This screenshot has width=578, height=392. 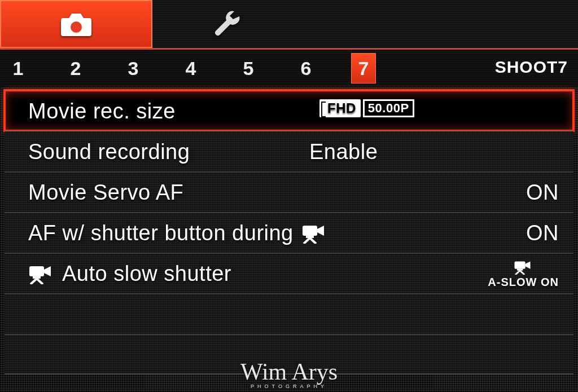 What do you see at coordinates (289, 232) in the screenshot?
I see `menu-item-af-shutter-button: AF w/ shutter button during ON` at bounding box center [289, 232].